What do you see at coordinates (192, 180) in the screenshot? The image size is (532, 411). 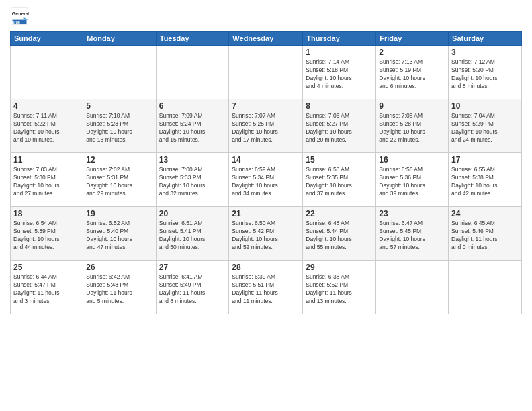 I see `calendar-cell: 13Sunrise: 7:00 AM Sunset: 5:33 PM Dayli…` at bounding box center [192, 180].